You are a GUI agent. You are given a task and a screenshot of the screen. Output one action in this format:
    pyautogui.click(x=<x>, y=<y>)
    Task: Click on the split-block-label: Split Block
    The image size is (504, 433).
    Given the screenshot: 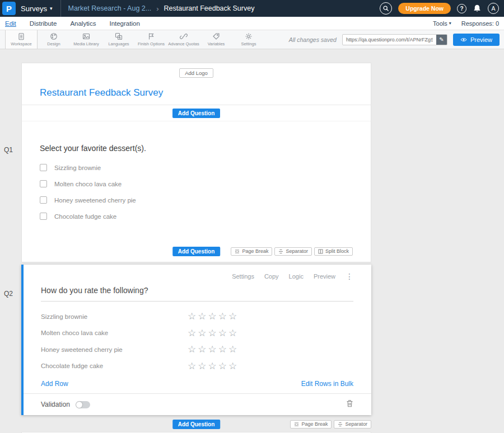 What is the action you would take?
    pyautogui.click(x=337, y=251)
    